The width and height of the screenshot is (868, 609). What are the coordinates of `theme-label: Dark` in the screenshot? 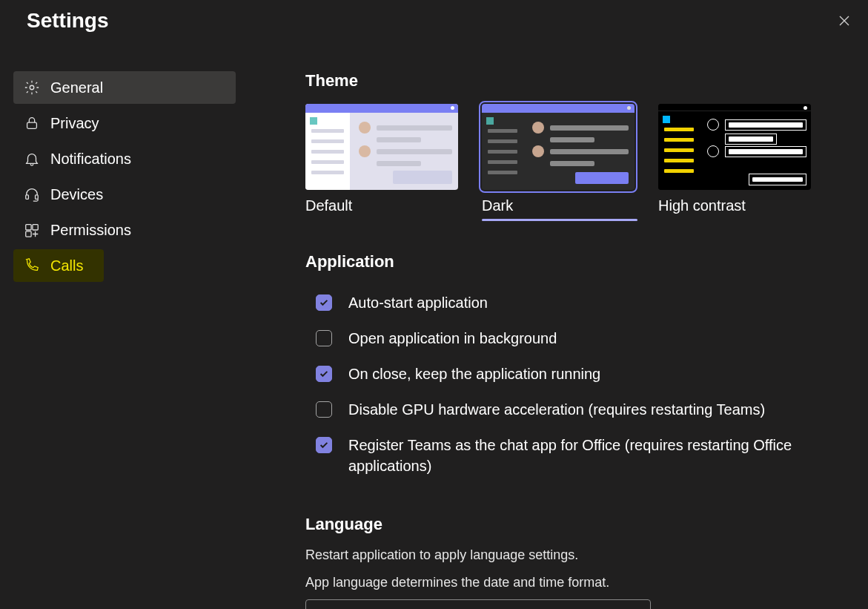 It's located at (560, 206).